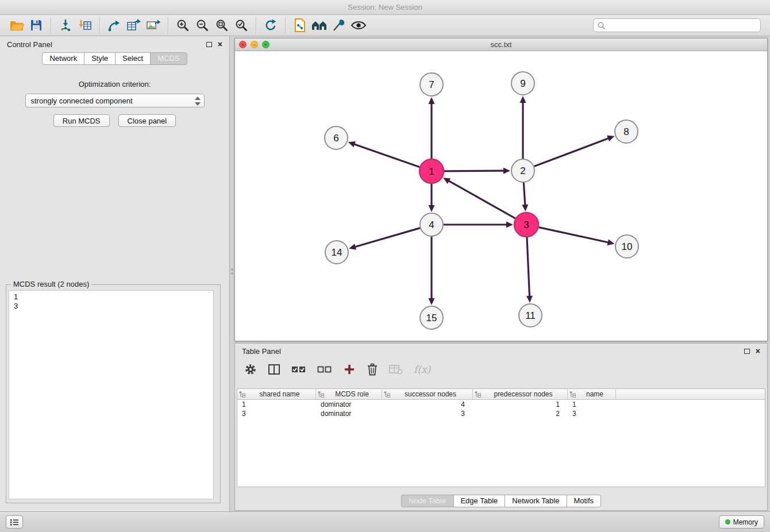 Image resolution: width=770 pixels, height=532 pixels. Describe the element at coordinates (265, 45) in the screenshot. I see `maximize-window-icon` at that location.